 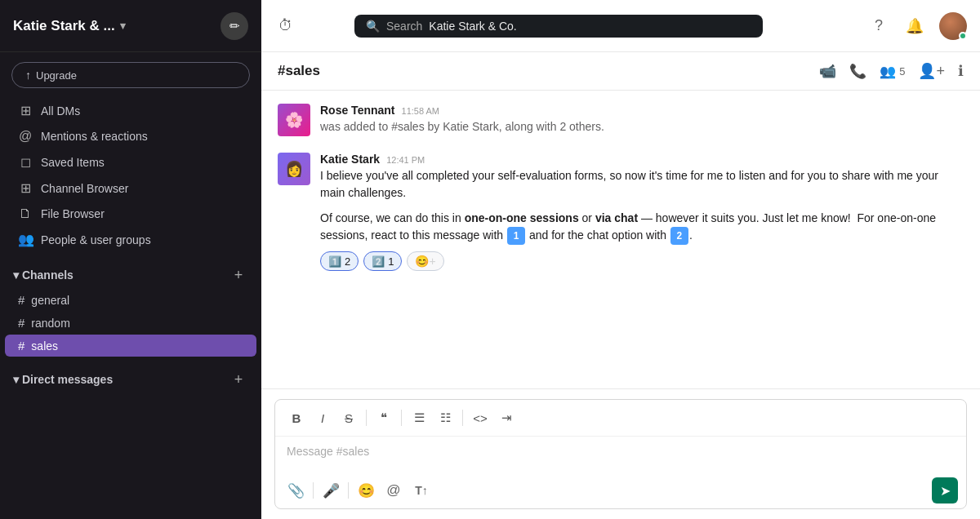 What do you see at coordinates (621, 26) in the screenshot?
I see `top-bar: ⏱ 🔍 Search Katie Stark & Co. ? 🔔` at bounding box center [621, 26].